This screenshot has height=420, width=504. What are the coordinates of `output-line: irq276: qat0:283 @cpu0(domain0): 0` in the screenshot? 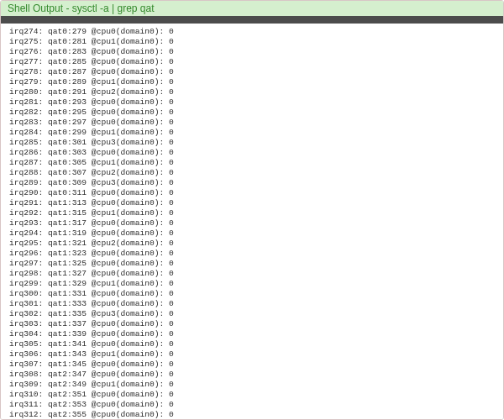 It's located at (252, 52).